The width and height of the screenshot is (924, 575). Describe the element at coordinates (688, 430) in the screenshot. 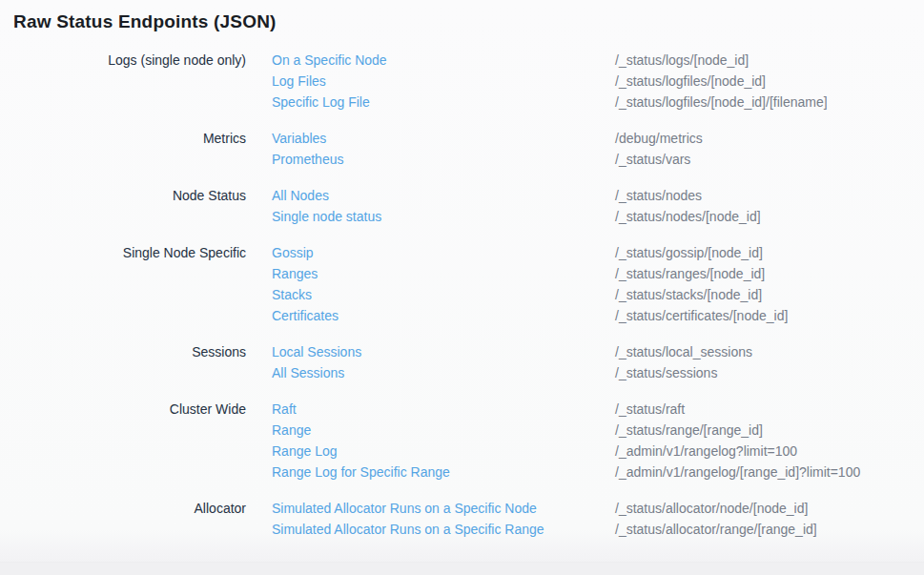

I see `endpoint-path: /_status/range/[range_id]` at that location.